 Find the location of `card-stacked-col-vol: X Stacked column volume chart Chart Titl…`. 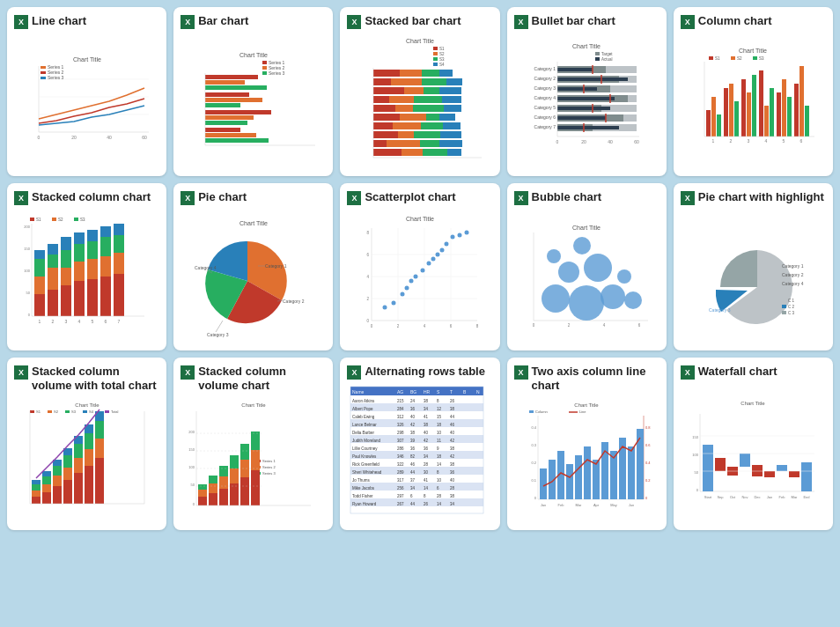

card-stacked-col-vol: X Stacked column volume chart Chart Titl… is located at coordinates (254, 444).